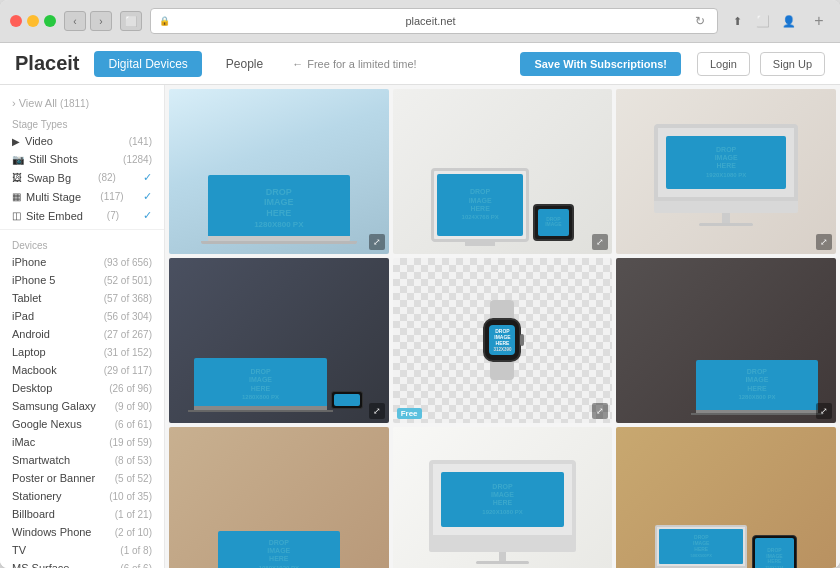  I want to click on forward-button: ›, so click(101, 21).